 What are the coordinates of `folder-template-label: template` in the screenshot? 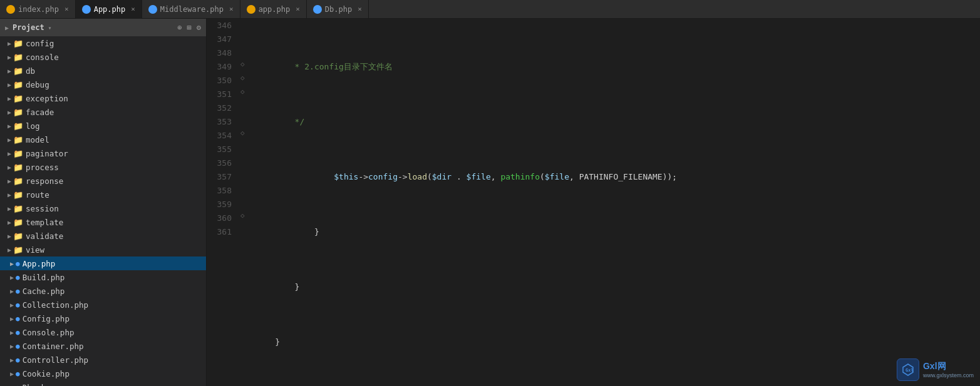 It's located at (44, 223).